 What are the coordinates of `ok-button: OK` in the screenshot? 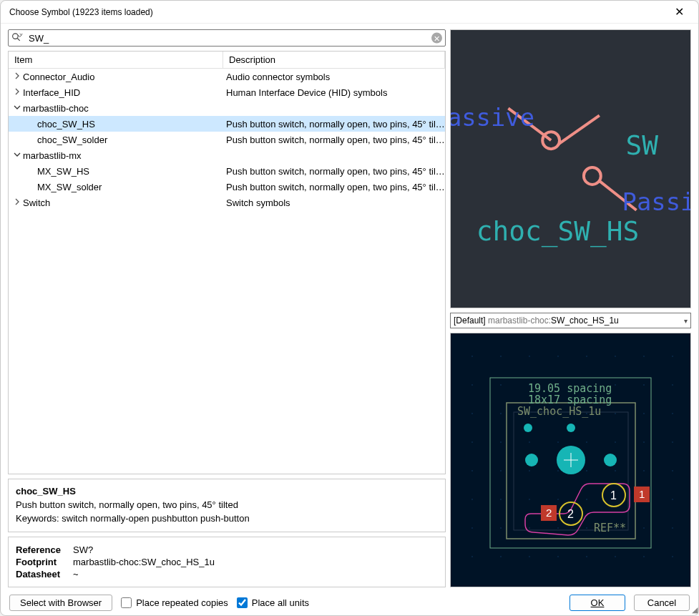 It's located at (597, 602).